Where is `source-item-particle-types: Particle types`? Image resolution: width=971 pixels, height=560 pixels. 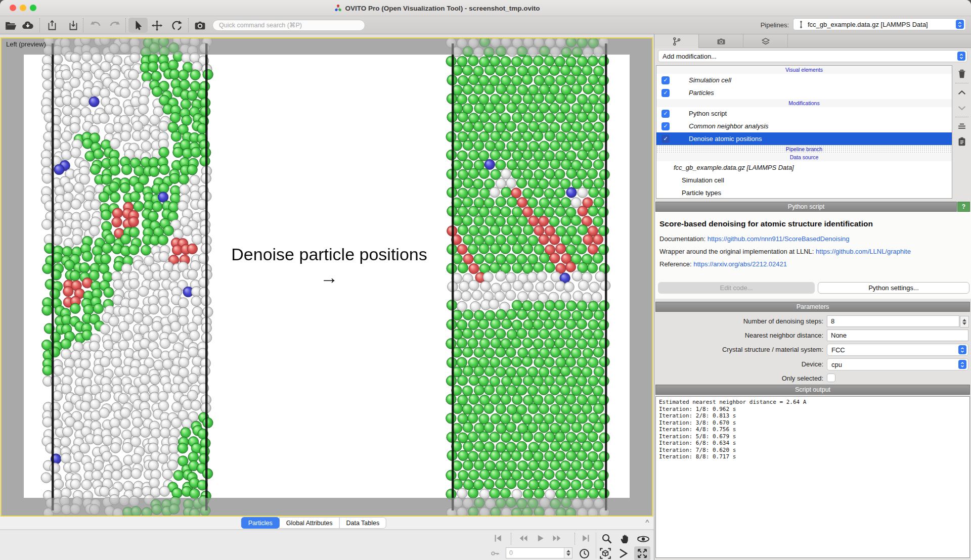 source-item-particle-types: Particle types is located at coordinates (804, 193).